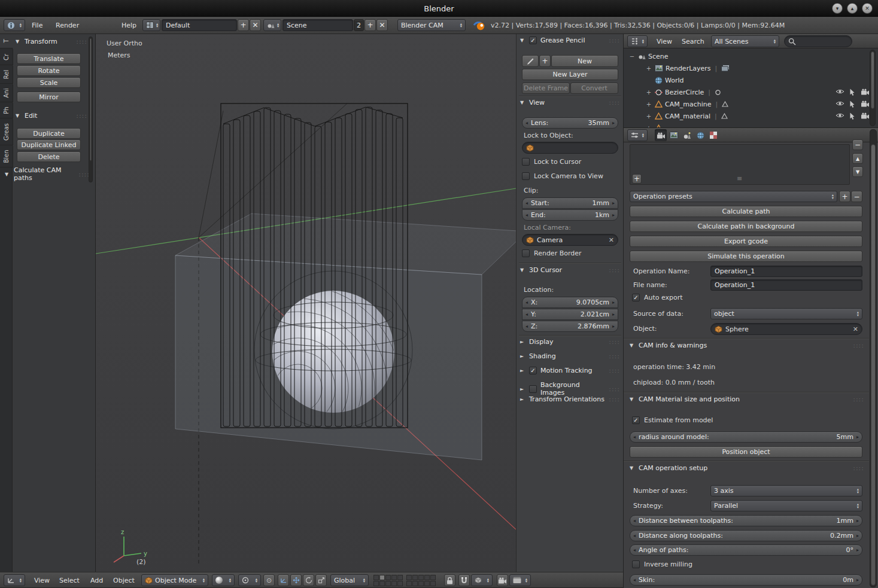 The height and width of the screenshot is (588, 878). I want to click on scale-manipulator-button, so click(321, 580).